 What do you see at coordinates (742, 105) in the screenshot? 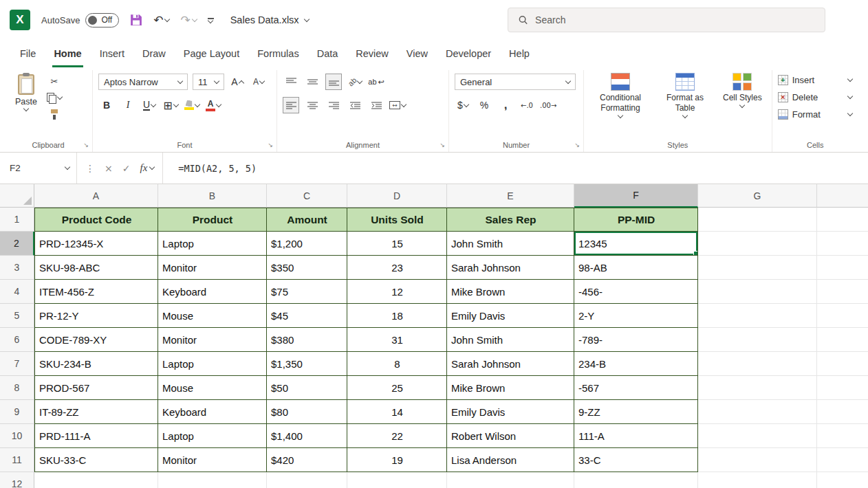
I see `cell-styles-chevron-icon` at bounding box center [742, 105].